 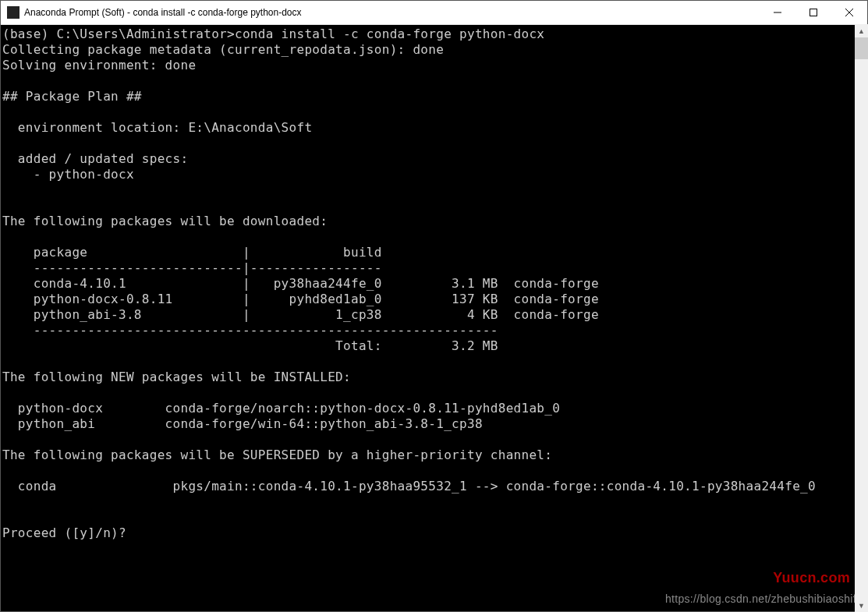 What do you see at coordinates (223, 50) in the screenshot?
I see `output-line: Collecting package metadata (current_rep…` at bounding box center [223, 50].